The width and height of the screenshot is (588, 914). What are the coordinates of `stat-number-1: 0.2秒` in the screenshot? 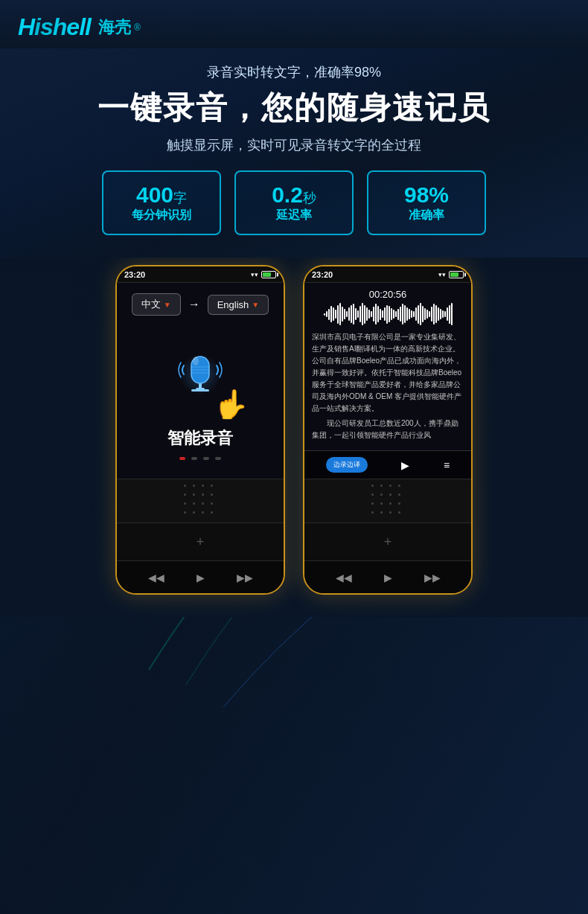 It's located at (294, 195).